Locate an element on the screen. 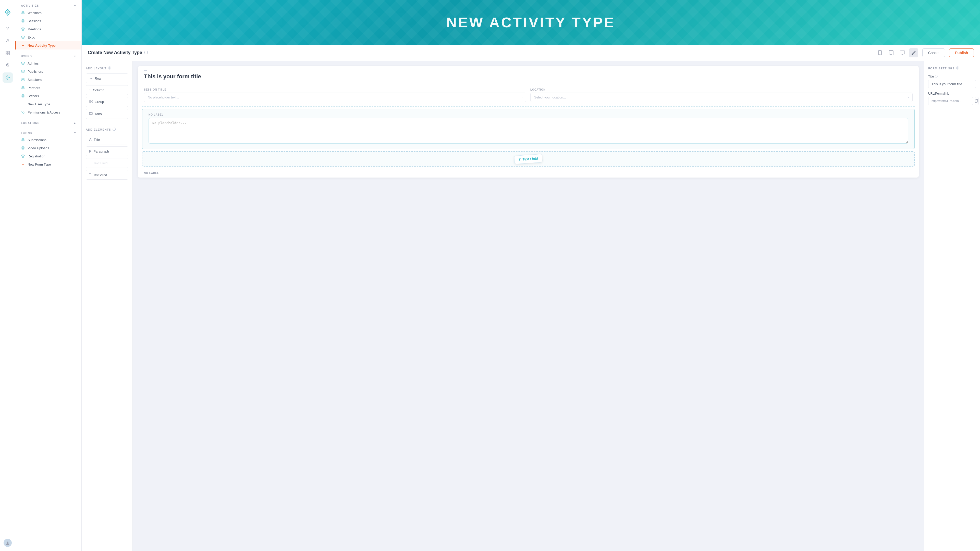 The image size is (980, 551). location-input: Select your location... › is located at coordinates (721, 97).